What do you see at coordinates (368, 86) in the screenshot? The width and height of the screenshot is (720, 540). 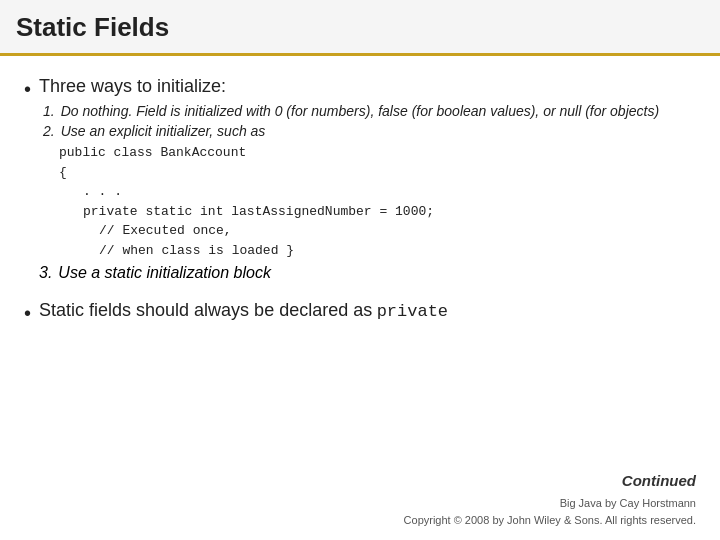 I see `bullet-1-title: Three ways to initialize:` at bounding box center [368, 86].